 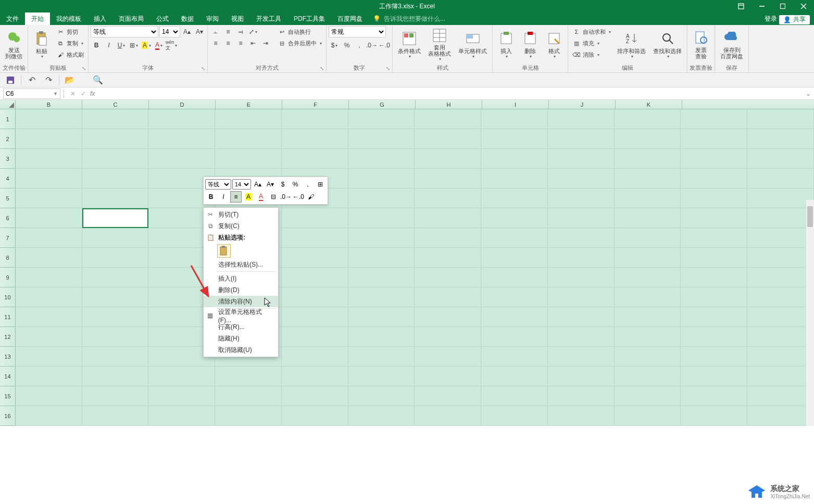 What do you see at coordinates (8, 357) in the screenshot?
I see `row-header: 13` at bounding box center [8, 357].